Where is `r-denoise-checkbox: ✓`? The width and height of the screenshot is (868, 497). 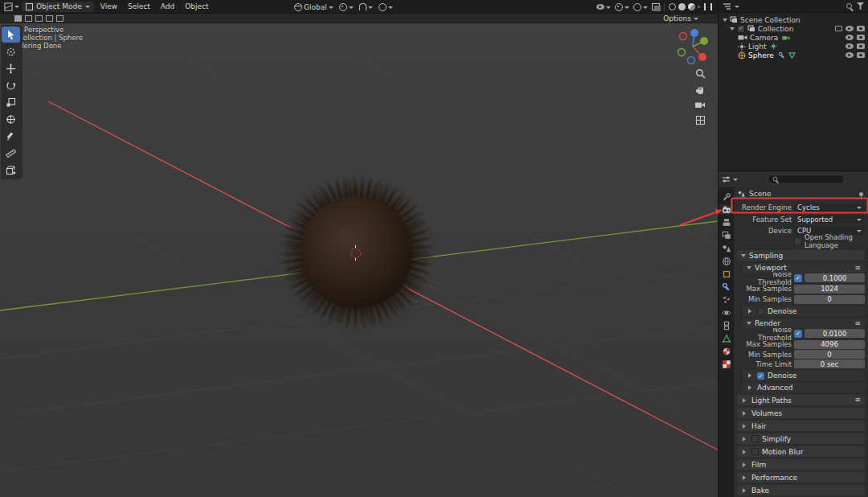
r-denoise-checkbox: ✓ is located at coordinates (760, 376).